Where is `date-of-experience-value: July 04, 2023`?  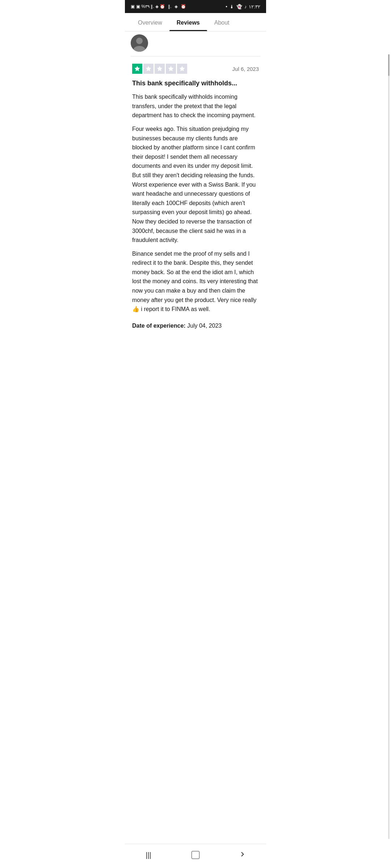 date-of-experience-value: July 04, 2023 is located at coordinates (204, 326).